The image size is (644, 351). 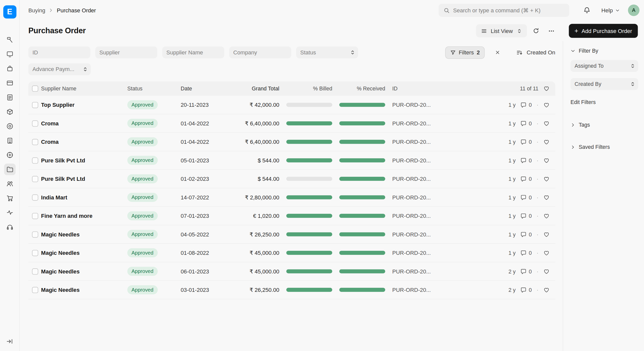 What do you see at coordinates (37, 10) in the screenshot?
I see `breadcrumb-buying: Buying` at bounding box center [37, 10].